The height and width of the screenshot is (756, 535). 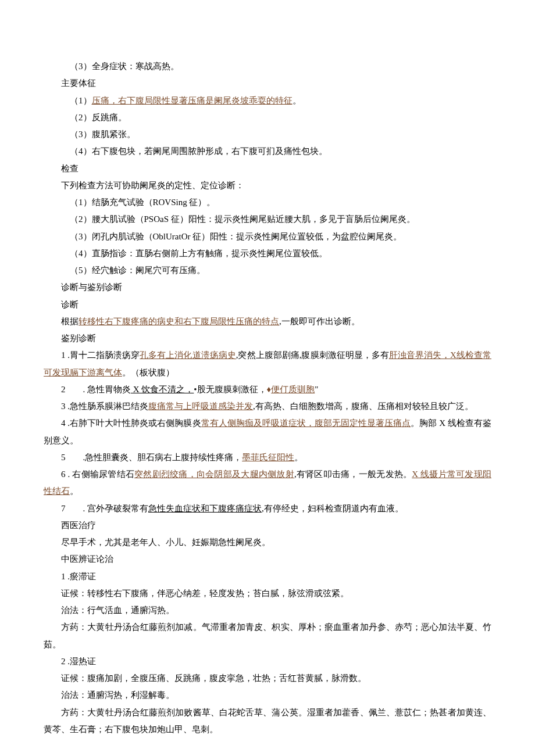 What do you see at coordinates (268, 338) in the screenshot?
I see `section-heading: 鉴别诊断` at bounding box center [268, 338].